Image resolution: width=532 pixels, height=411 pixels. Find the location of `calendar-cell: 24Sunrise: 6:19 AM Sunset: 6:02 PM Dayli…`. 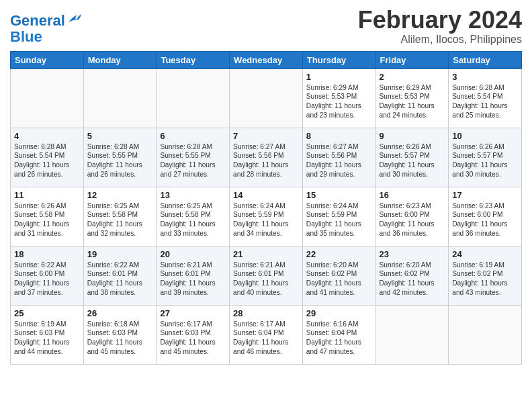

calendar-cell: 24Sunrise: 6:19 AM Sunset: 6:02 PM Dayli… is located at coordinates (485, 275).